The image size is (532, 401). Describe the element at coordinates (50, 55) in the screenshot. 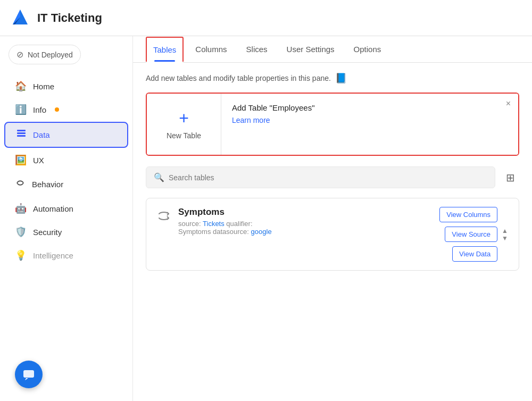

I see `deploy-status-label: Not Deployed` at that location.